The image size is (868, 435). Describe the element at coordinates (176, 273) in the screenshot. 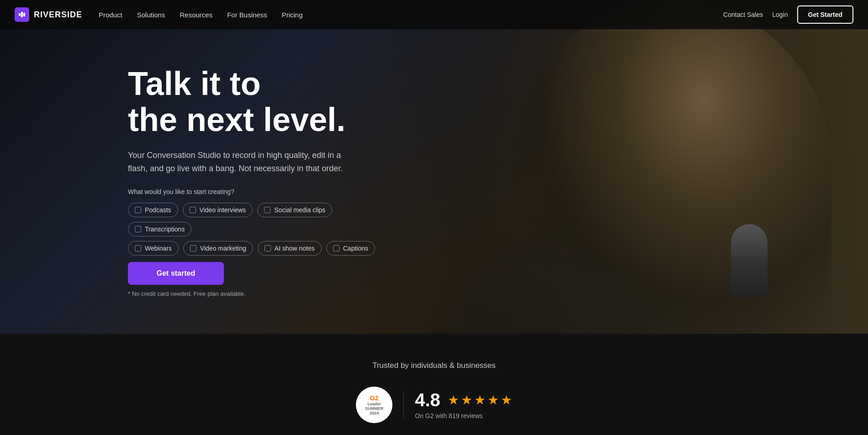

I see `hero-get-started-button: Get started` at that location.